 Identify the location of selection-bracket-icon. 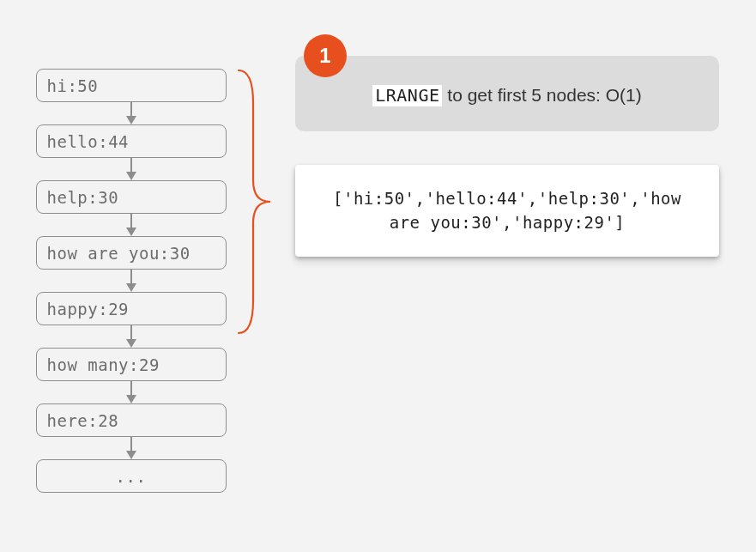
(256, 203).